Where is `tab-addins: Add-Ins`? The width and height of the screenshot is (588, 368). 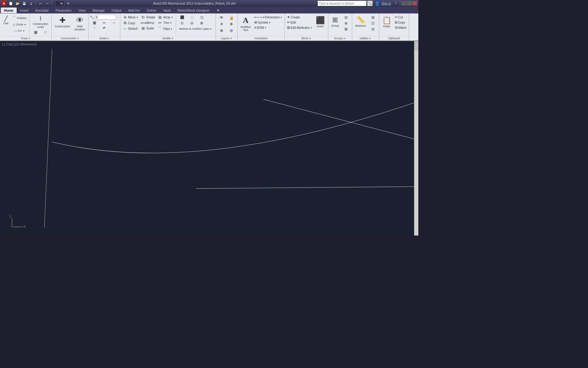 tab-addins: Add-Ins is located at coordinates (134, 10).